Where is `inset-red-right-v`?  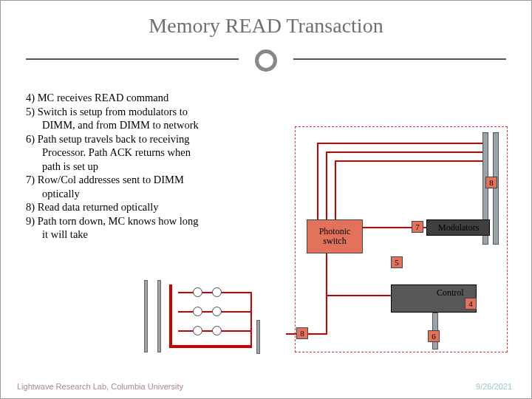
inset-red-right-v is located at coordinates (251, 320).